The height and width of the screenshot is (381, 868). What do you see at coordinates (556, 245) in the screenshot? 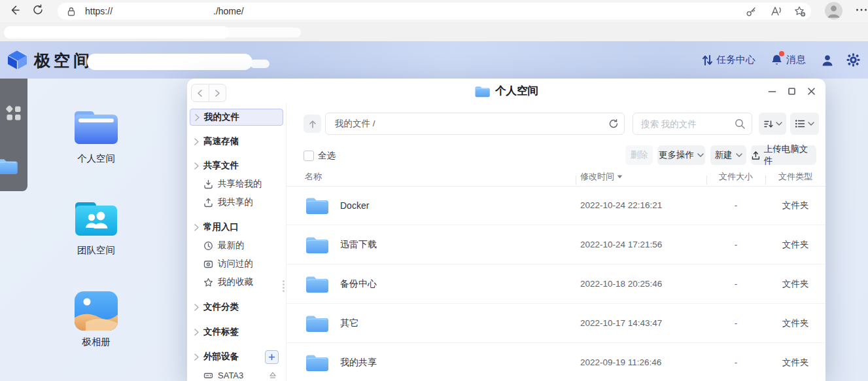
I see `table-row: 迅雷下载 2022-10-24 17:21:56 - 文件夹` at bounding box center [556, 245].